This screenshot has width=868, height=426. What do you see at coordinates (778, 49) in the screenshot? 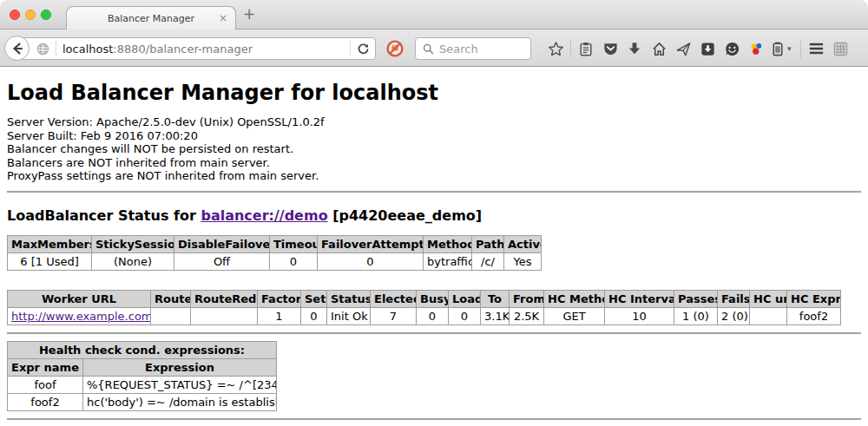
I see `container-button` at bounding box center [778, 49].